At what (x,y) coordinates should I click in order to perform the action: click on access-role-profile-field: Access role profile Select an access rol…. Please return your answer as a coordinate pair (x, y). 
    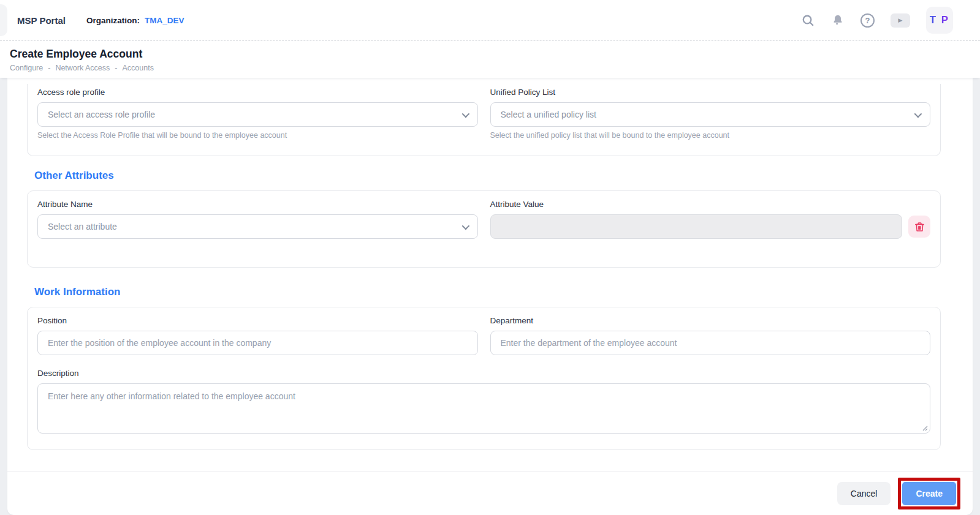
    Looking at the image, I should click on (257, 114).